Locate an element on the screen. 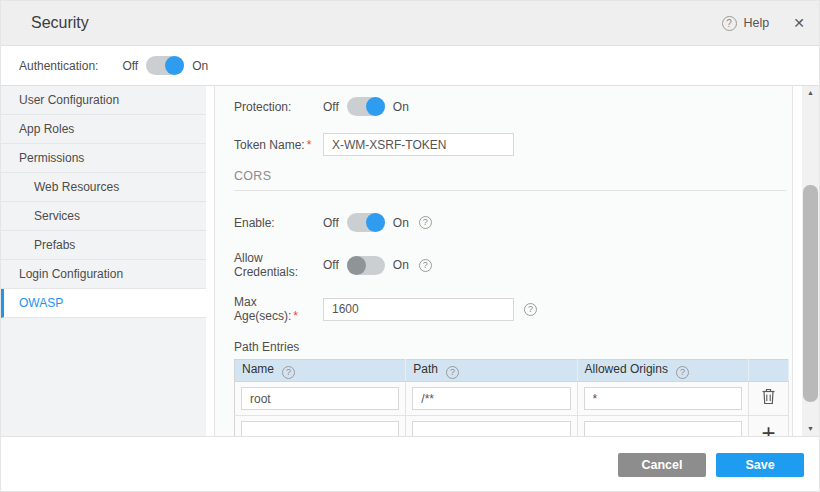 This screenshot has height=492, width=820. content-scrollbar-gap is located at coordinates (798, 261).